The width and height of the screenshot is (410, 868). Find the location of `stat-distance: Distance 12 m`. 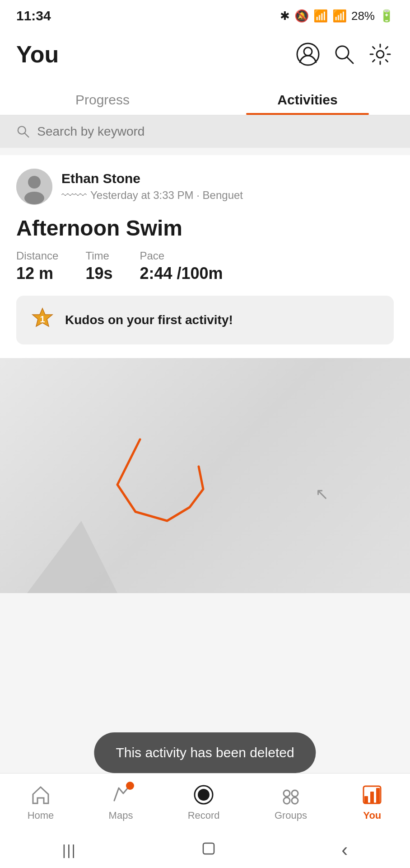

stat-distance: Distance 12 m is located at coordinates (37, 266).